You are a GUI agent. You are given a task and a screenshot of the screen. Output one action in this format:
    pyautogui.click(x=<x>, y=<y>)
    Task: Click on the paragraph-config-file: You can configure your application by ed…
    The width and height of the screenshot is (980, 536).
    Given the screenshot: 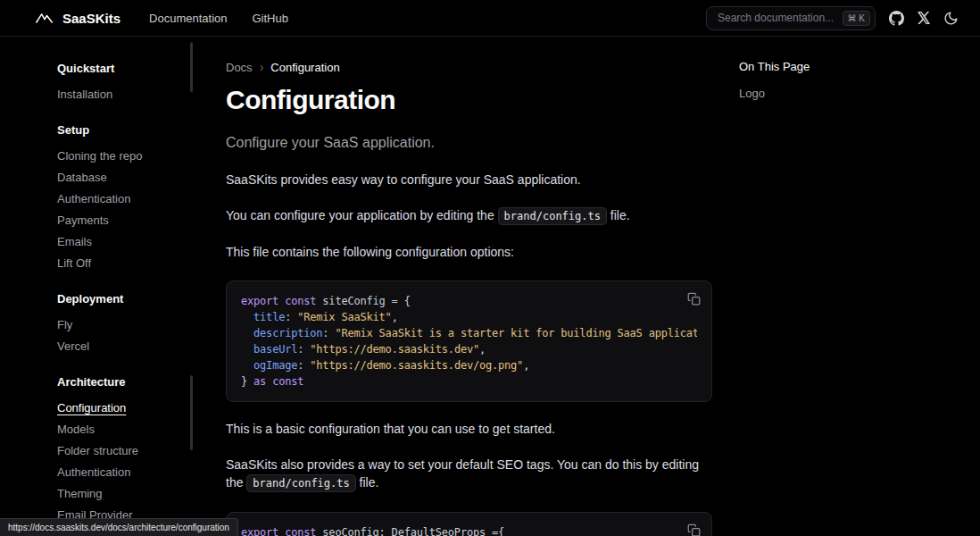 What is the action you would take?
    pyautogui.click(x=469, y=216)
    